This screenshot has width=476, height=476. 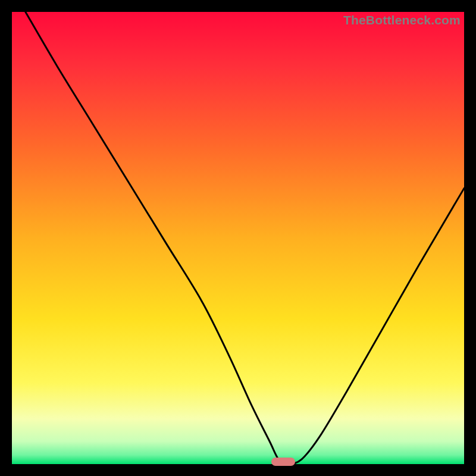 What do you see at coordinates (283, 462) in the screenshot?
I see `optimal-marker` at bounding box center [283, 462].